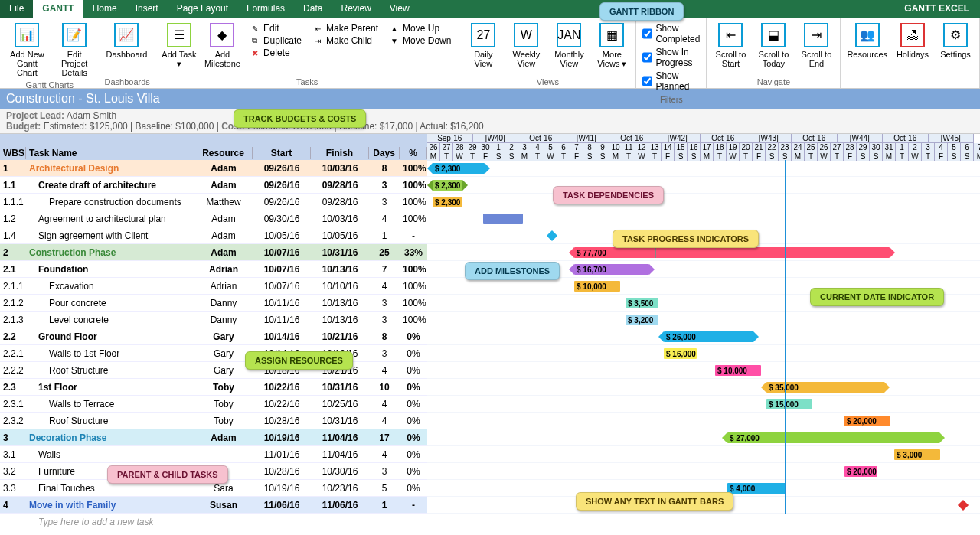 The height and width of the screenshot is (535, 980). I want to click on table-row: 2.2 Ground Floor Gary 10/14/16 10/21/16 …, so click(214, 337).